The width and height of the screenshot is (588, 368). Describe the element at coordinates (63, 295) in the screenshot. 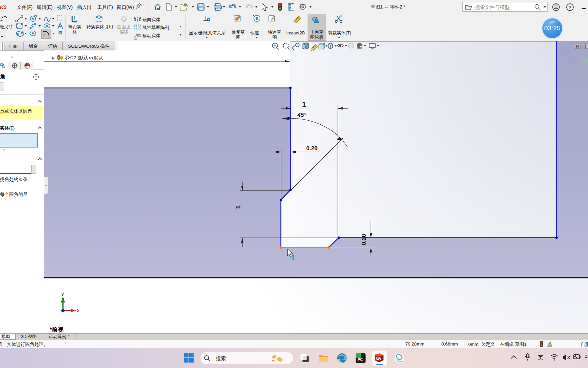

I see `svg-text: Y` at that location.